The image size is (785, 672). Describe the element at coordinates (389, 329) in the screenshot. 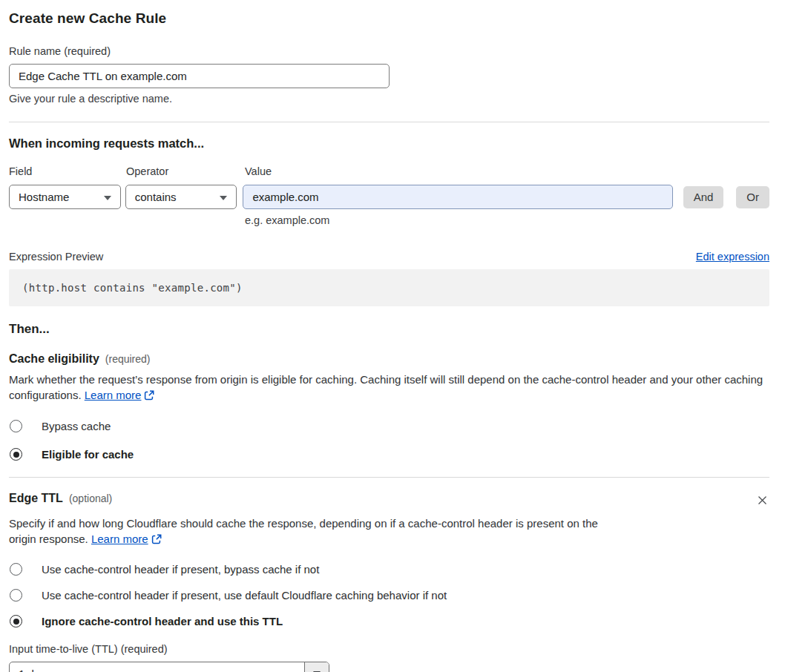

I see `then-heading: Then...` at that location.